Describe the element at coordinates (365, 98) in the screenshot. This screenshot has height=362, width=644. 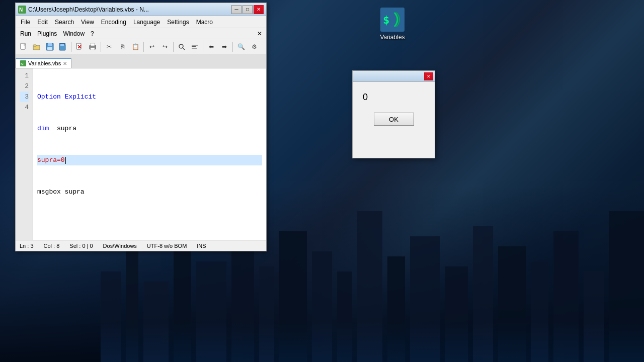
I see `dialog-value: 0` at that location.